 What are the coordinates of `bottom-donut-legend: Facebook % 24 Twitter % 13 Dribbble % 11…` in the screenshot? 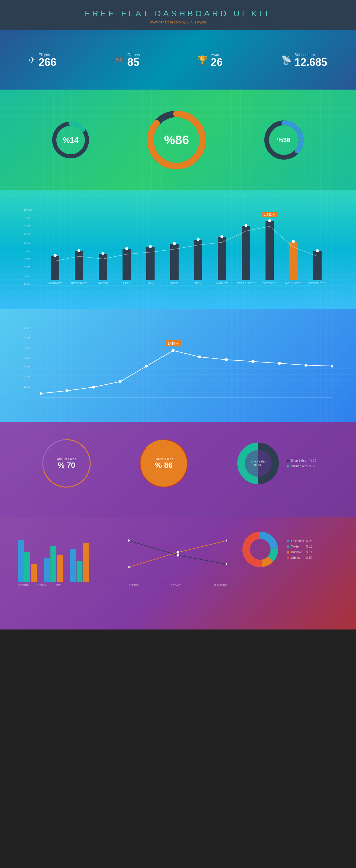 It's located at (289, 549).